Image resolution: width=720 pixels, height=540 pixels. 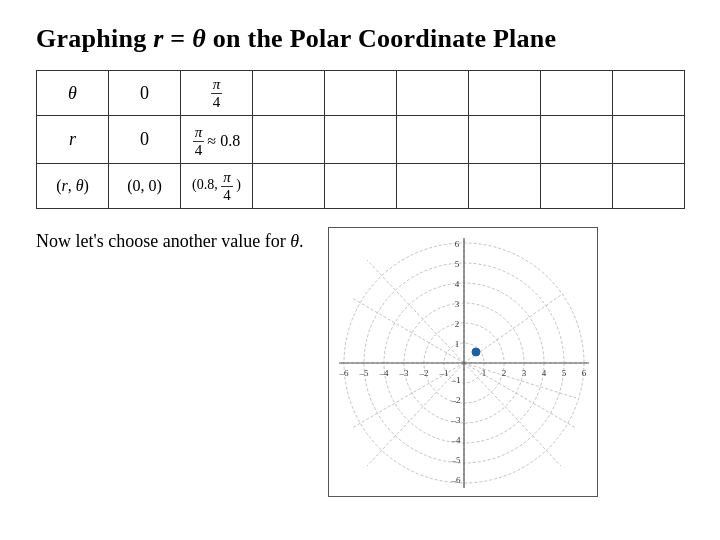 I want to click on frac-den-r: 4, so click(x=199, y=150).